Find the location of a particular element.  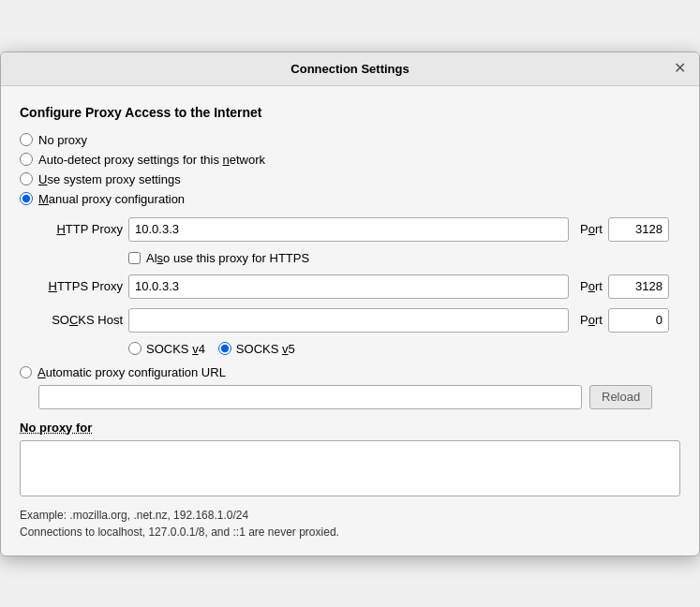

auto-detect-label: Auto-detect proxy settings for this netw… is located at coordinates (152, 159).